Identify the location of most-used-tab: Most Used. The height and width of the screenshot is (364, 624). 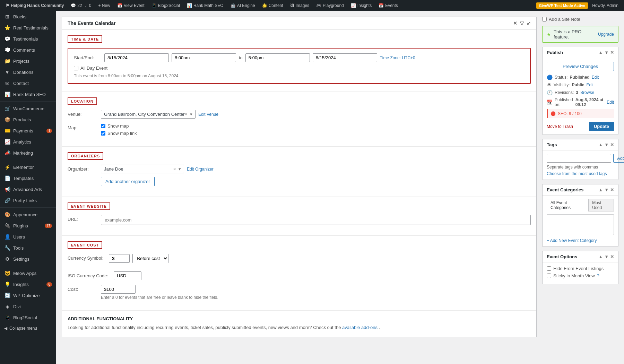
(601, 205).